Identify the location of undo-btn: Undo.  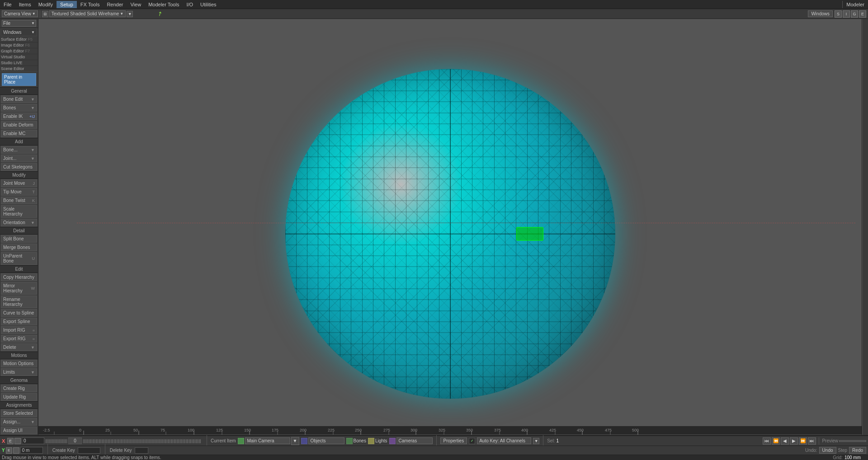
(828, 450).